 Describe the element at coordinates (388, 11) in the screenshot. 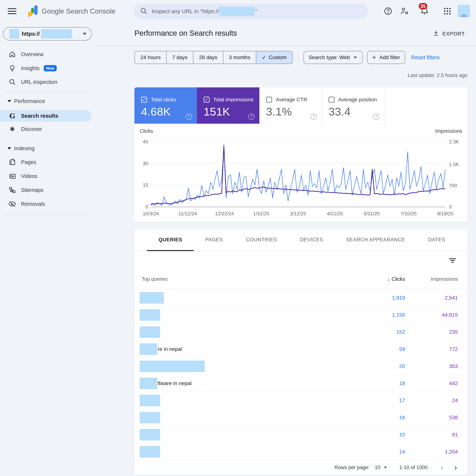

I see `help-icon` at that location.